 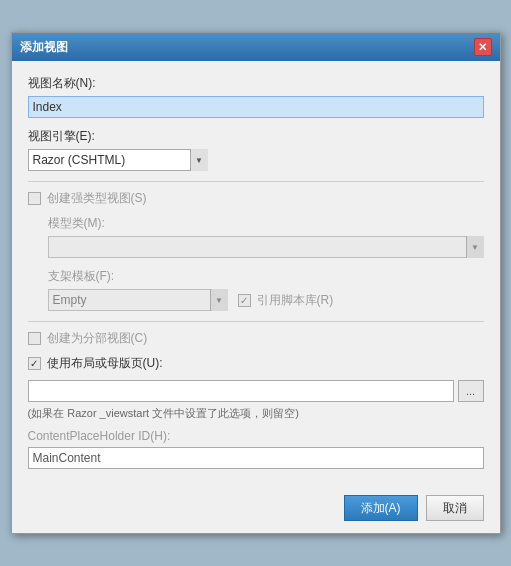 I want to click on view-engine-select-wrapper: Razor (CSHTML) ASPX ▼, so click(x=118, y=160).